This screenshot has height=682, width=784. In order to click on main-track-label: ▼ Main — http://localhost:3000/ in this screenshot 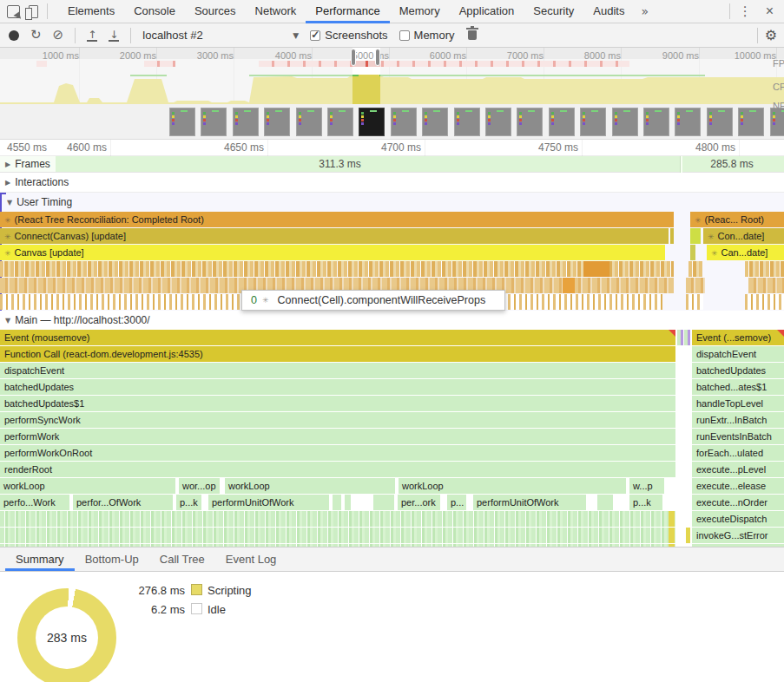, I will do `click(392, 320)`.